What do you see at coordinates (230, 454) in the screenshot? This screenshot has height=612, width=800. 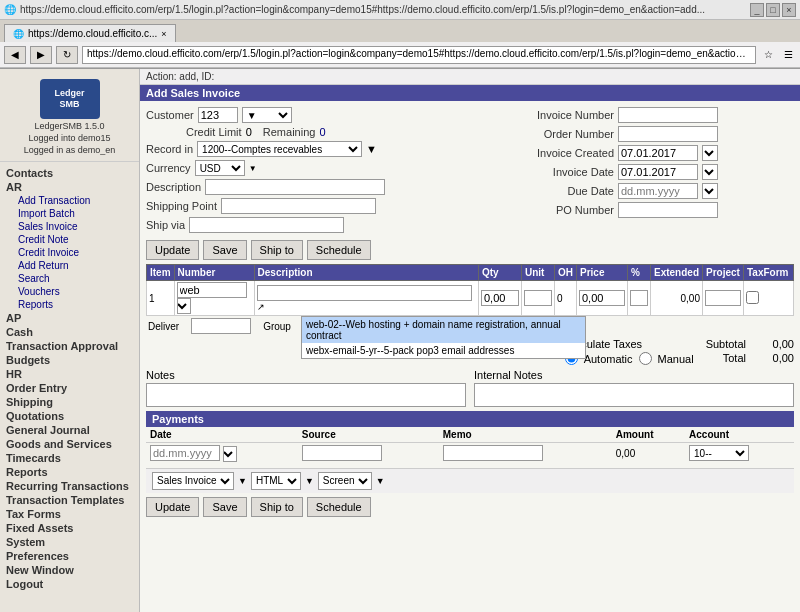 I see `payment-date-cal: ▼` at bounding box center [230, 454].